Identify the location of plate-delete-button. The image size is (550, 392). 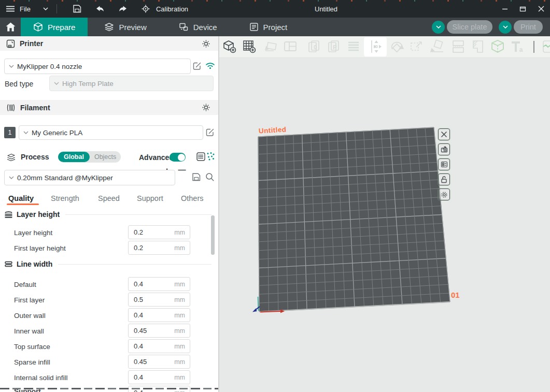
(444, 135).